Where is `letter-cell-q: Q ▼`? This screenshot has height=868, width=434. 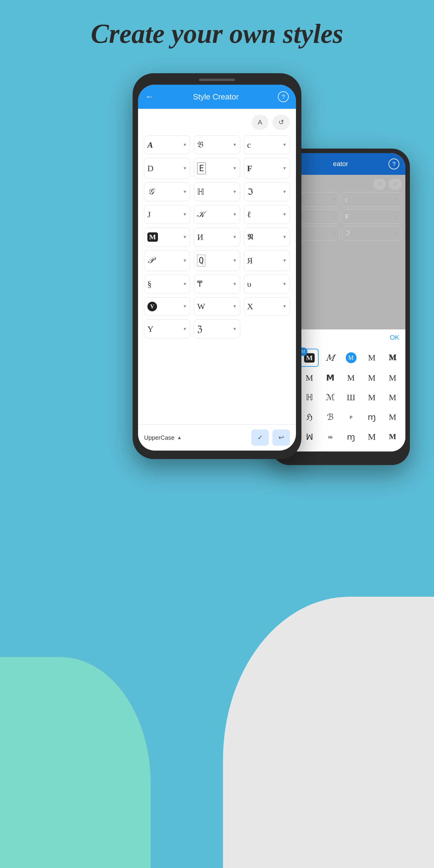
letter-cell-q: Q ▼ is located at coordinates (217, 260).